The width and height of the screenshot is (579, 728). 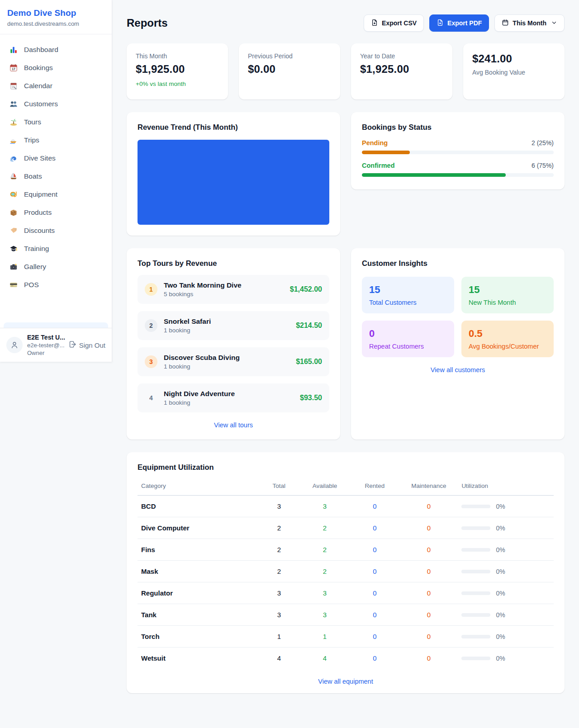 I want to click on column-header-total: Total, so click(x=279, y=487).